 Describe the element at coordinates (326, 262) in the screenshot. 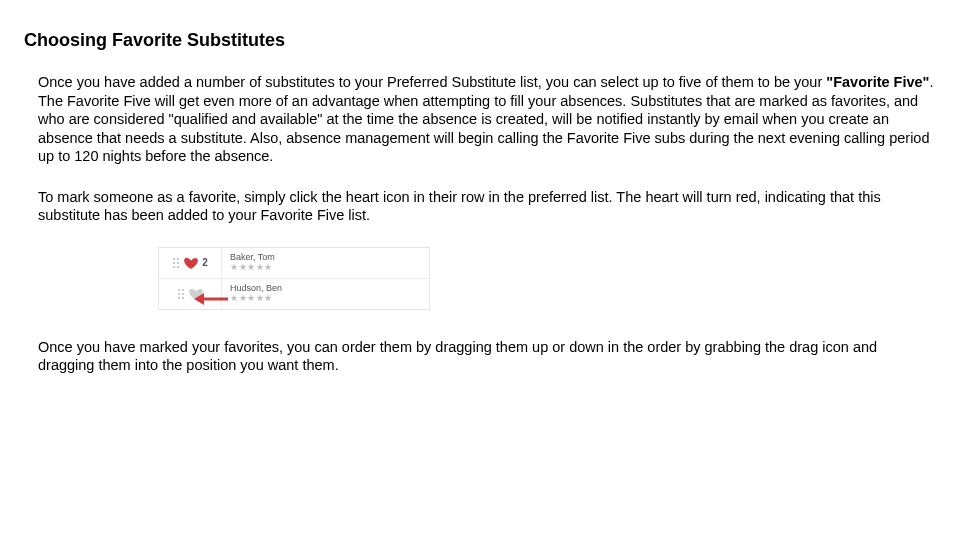

I see `row-info: Baker, Tom ★★★★★` at that location.